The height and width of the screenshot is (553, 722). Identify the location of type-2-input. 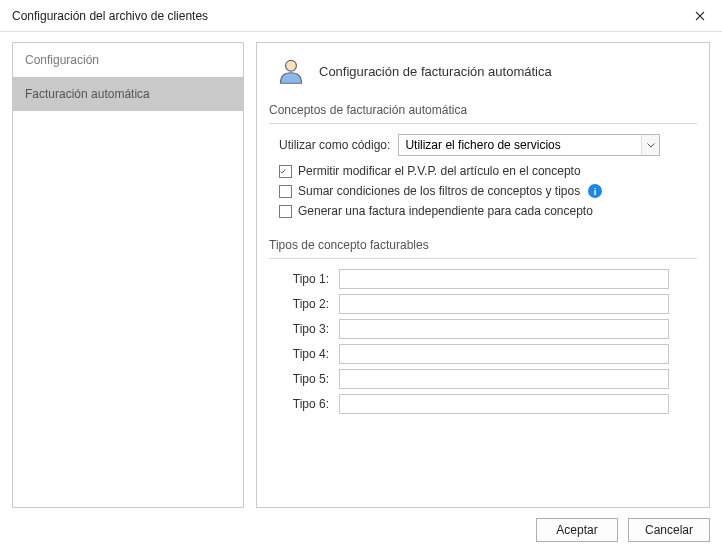
(504, 304).